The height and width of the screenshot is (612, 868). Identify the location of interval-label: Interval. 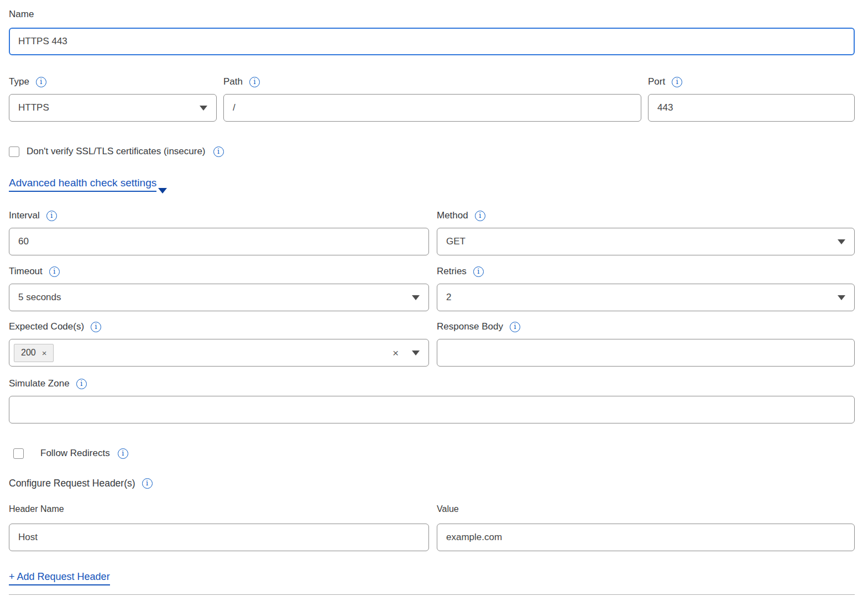
(24, 216).